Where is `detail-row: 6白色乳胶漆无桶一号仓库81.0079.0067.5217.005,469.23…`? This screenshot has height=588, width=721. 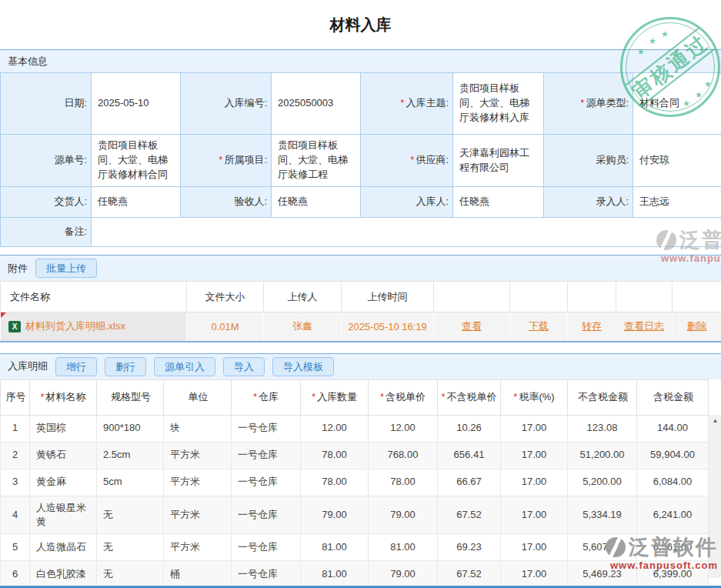 detail-row: 6白色乳胶漆无桶一号仓库81.0079.0067.5217.005,469.23… is located at coordinates (355, 574).